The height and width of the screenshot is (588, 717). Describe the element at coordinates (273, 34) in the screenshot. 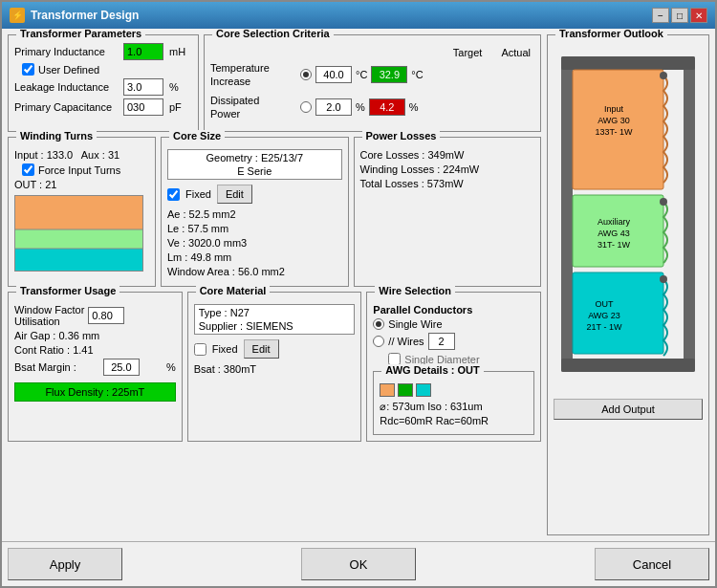

I see `core-selection-title: Core Selection Criteria` at that location.